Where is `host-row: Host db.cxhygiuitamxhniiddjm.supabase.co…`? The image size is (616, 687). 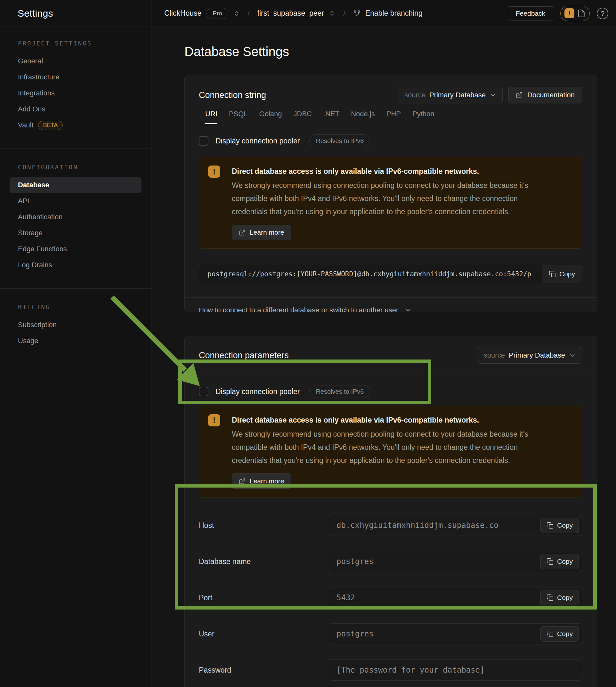 host-row: Host db.cxhygiuitamxhniiddjm.supabase.co… is located at coordinates (391, 525).